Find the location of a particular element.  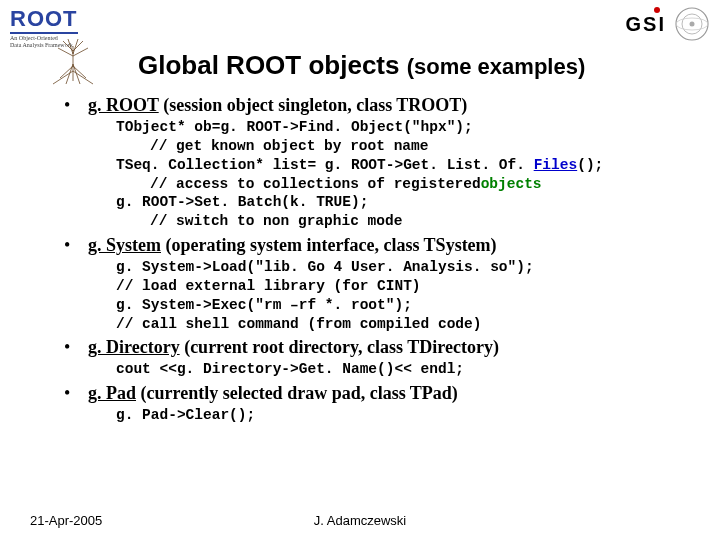

code-block: cout <<g. Directory->Get. Name()<< endl; is located at coordinates (400, 370).